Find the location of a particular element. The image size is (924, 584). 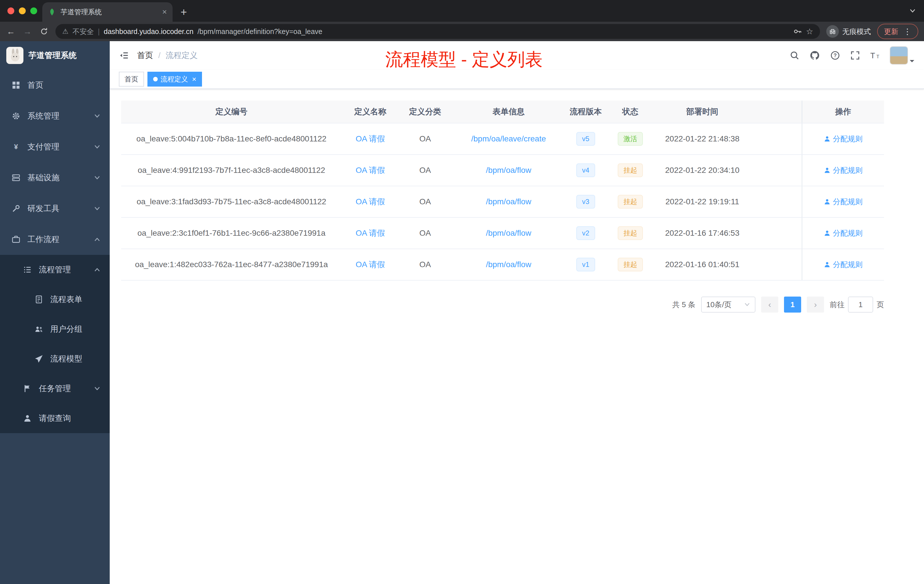

sidebar-item-leave-query: 请假查询 is located at coordinates (55, 418).